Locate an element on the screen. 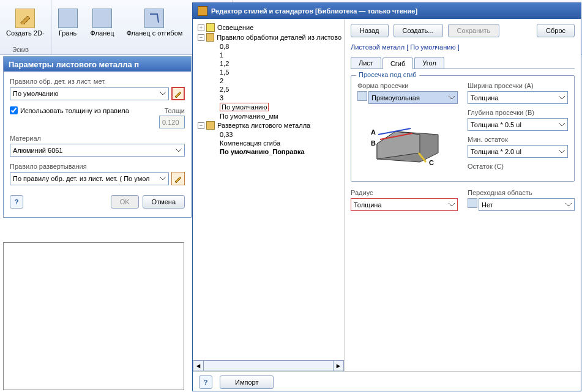 This screenshot has width=582, height=392. edit-unfold-button is located at coordinates (178, 179).